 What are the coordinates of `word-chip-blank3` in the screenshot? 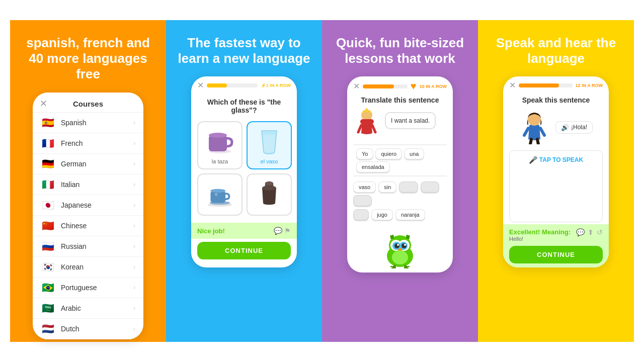 It's located at (362, 201).